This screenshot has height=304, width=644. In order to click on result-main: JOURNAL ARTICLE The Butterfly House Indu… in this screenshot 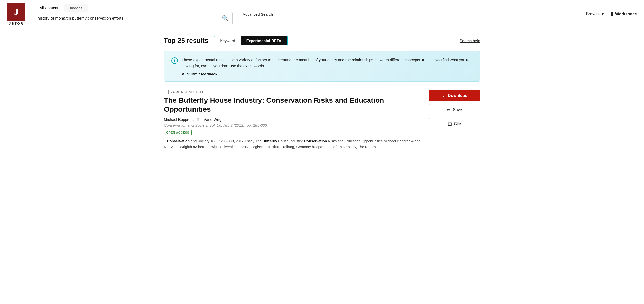, I will do `click(292, 120)`.